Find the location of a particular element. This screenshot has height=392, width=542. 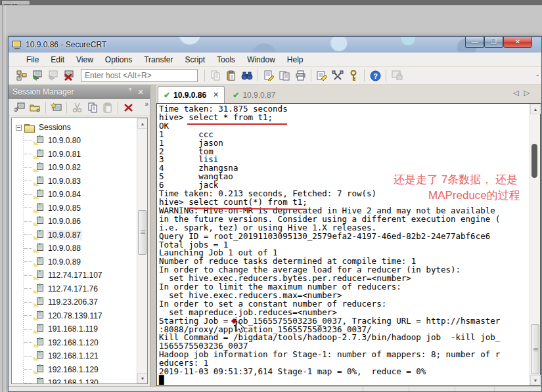

menu-item: Help is located at coordinates (296, 60).